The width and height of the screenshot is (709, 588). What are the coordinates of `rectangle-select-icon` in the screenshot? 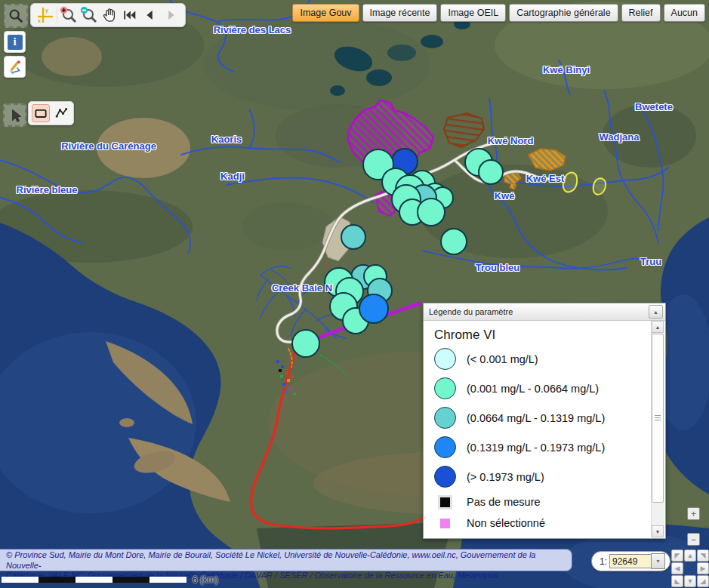 It's located at (41, 113).